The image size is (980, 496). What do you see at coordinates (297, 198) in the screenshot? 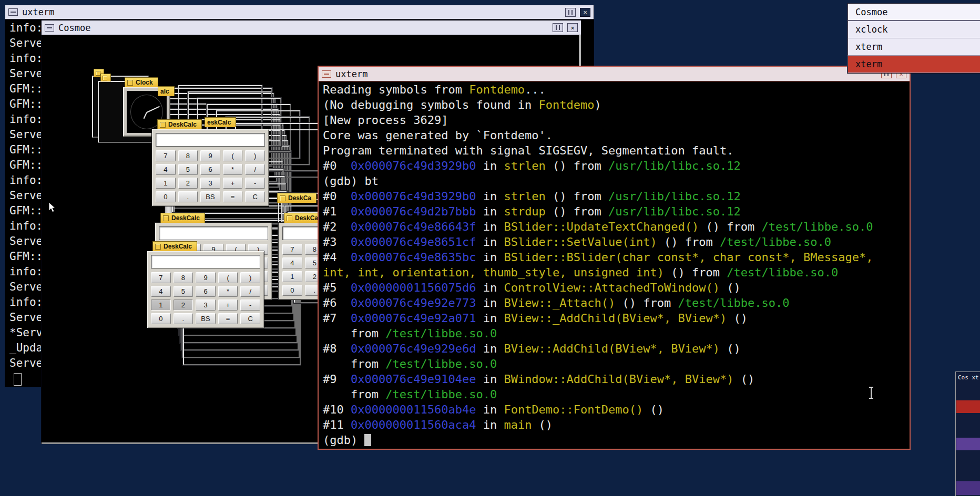
I see `window-tab-partial: DeskCa` at bounding box center [297, 198].